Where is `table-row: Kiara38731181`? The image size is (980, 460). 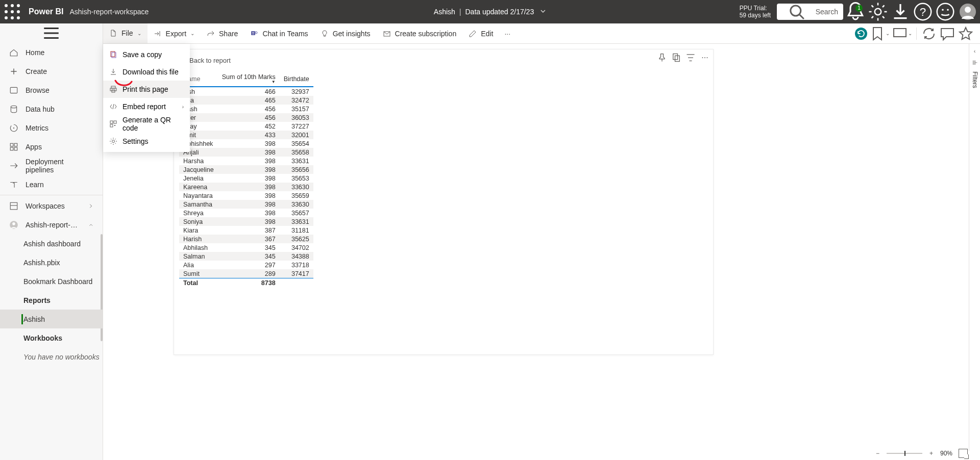
table-row: Kiara38731181 is located at coordinates (246, 231).